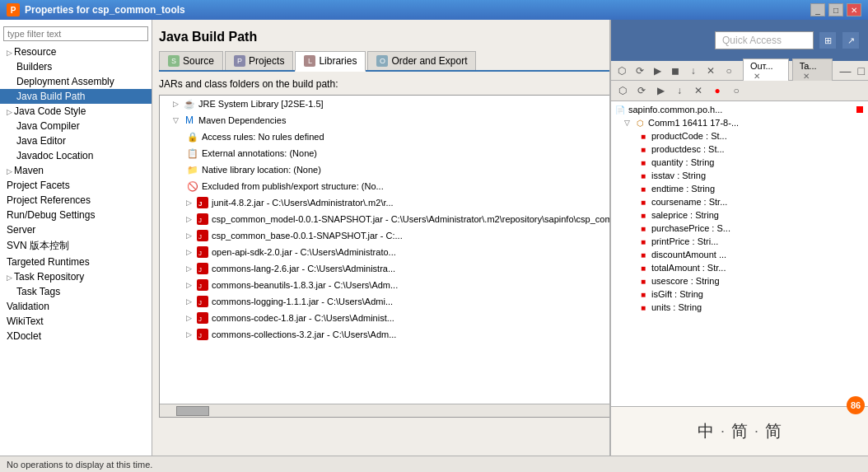  What do you see at coordinates (76, 96) in the screenshot?
I see `sidebar-item-java-build-path: Java Build Path` at bounding box center [76, 96].